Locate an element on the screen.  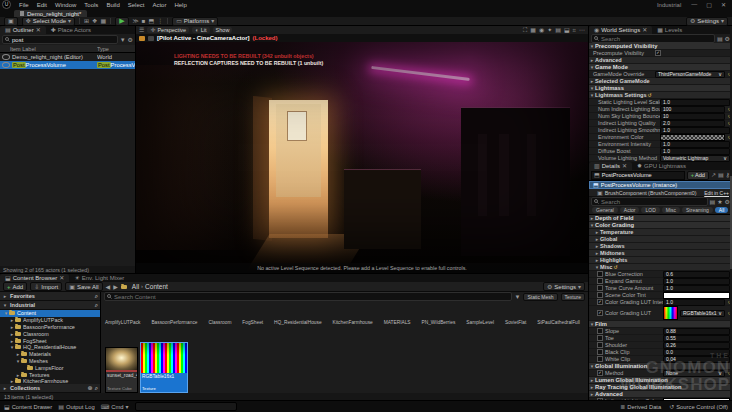
property-value: 0.6 is located at coordinates (696, 274).